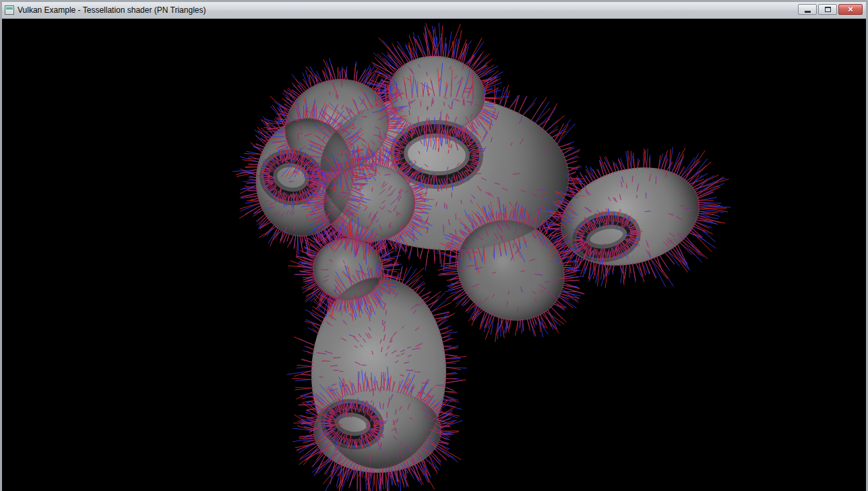 Image resolution: width=868 pixels, height=491 pixels. What do you see at coordinates (807, 12) in the screenshot?
I see `minimize-icon` at bounding box center [807, 12].